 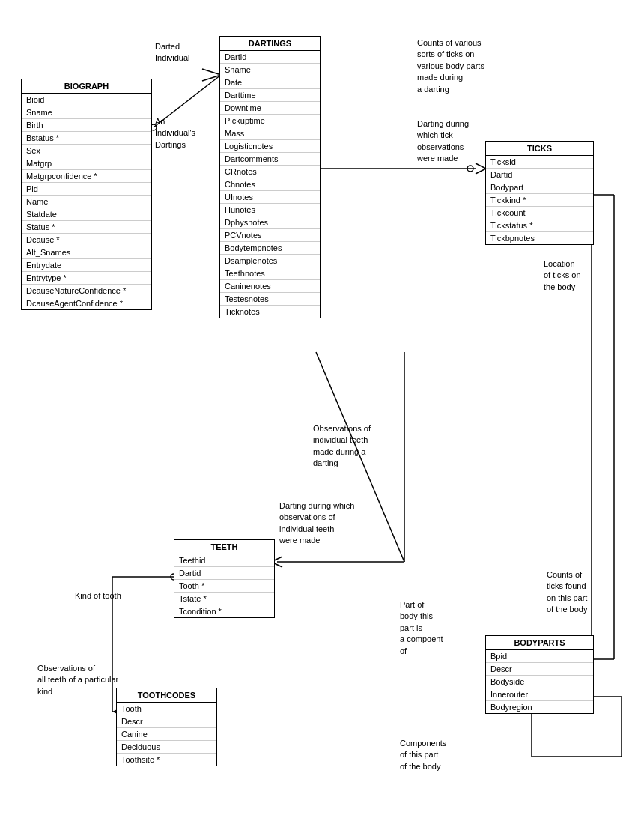 I want to click on annotation-obs-individual-teeth: Observations ofindividual teethmade duri…, so click(x=341, y=446).